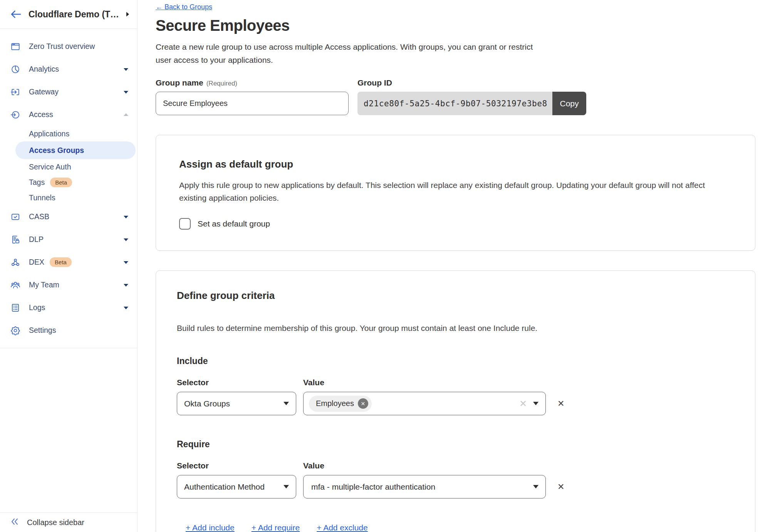 This screenshot has height=532, width=770. Describe the element at coordinates (126, 115) in the screenshot. I see `chevron-up-icon` at that location.